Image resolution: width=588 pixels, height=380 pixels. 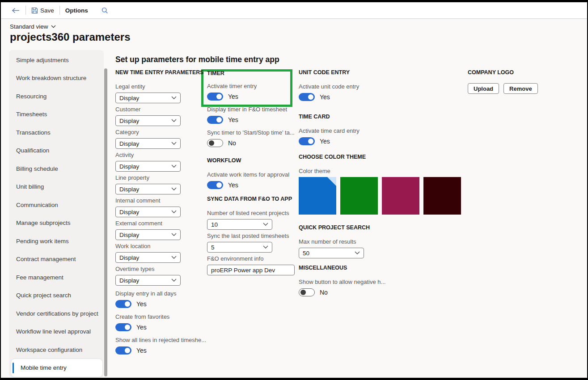 I want to click on toggle-state: No, so click(x=324, y=292).